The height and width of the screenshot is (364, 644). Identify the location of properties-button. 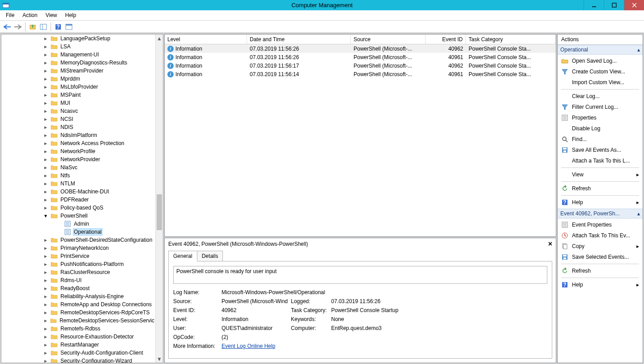
(69, 27).